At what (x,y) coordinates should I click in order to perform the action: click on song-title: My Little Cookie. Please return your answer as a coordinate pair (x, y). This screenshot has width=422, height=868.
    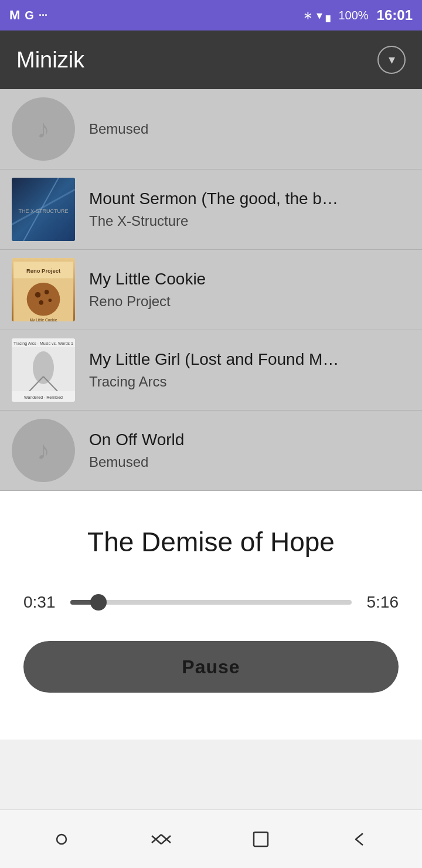
    Looking at the image, I should click on (230, 279).